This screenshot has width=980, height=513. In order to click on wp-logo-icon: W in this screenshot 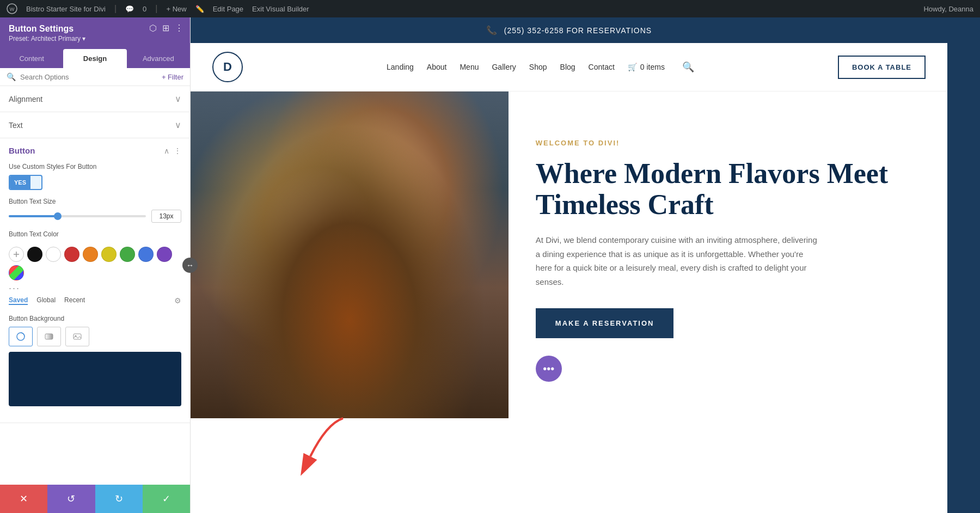, I will do `click(12, 9)`.